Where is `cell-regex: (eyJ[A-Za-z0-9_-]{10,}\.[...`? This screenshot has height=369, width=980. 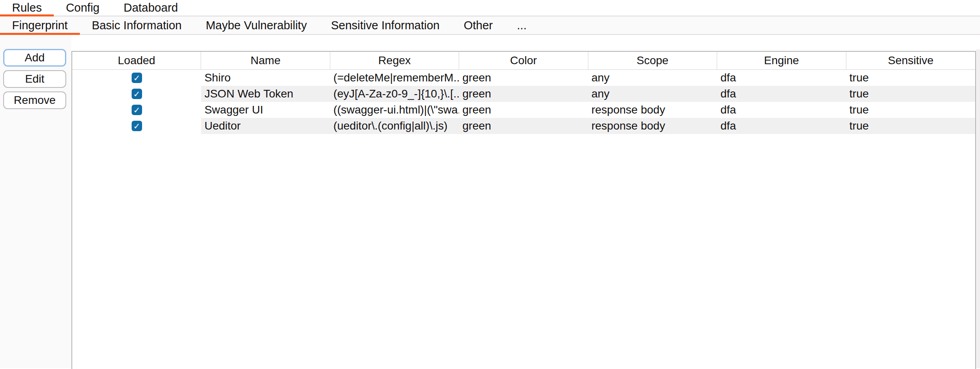 cell-regex: (eyJ[A-Za-z0-9_-]{10,}\.[... is located at coordinates (395, 94).